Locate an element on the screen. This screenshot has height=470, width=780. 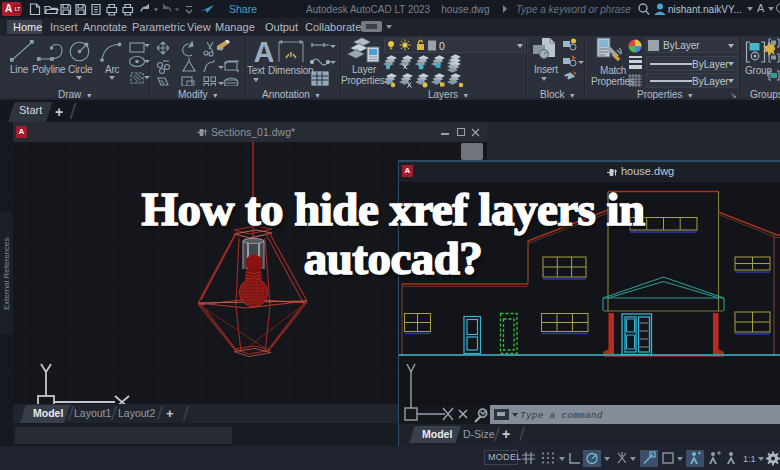
svg-text: 1:1 is located at coordinates (750, 459).